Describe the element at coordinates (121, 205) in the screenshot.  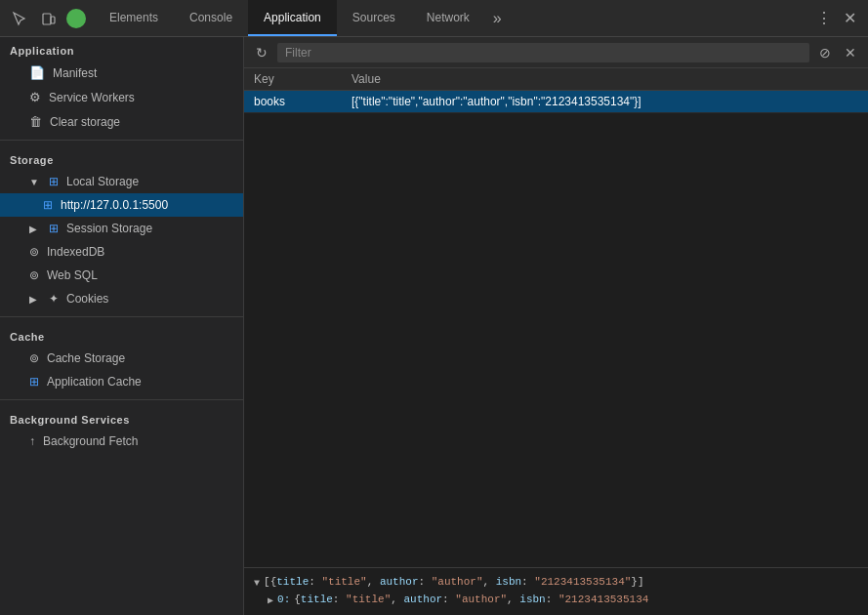
I see `sidebar-item-localhost: ⊞ http://127.0.0.1:5500` at that location.